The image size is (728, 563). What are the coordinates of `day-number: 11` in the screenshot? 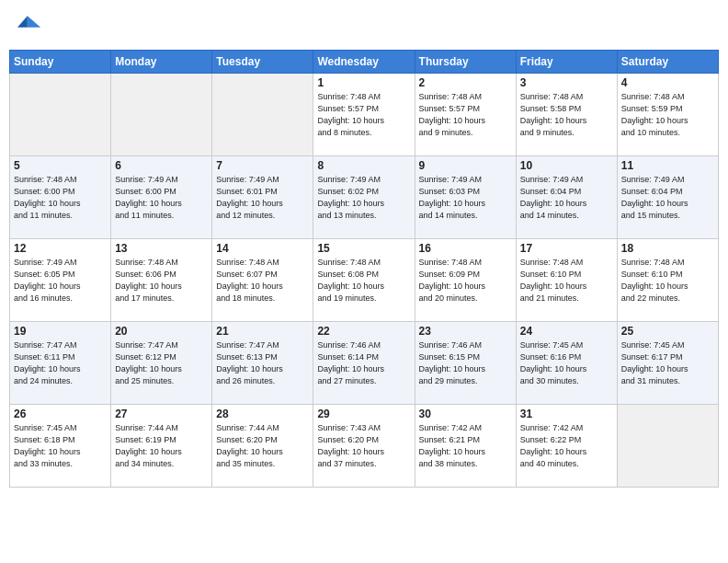 It's located at (667, 166).